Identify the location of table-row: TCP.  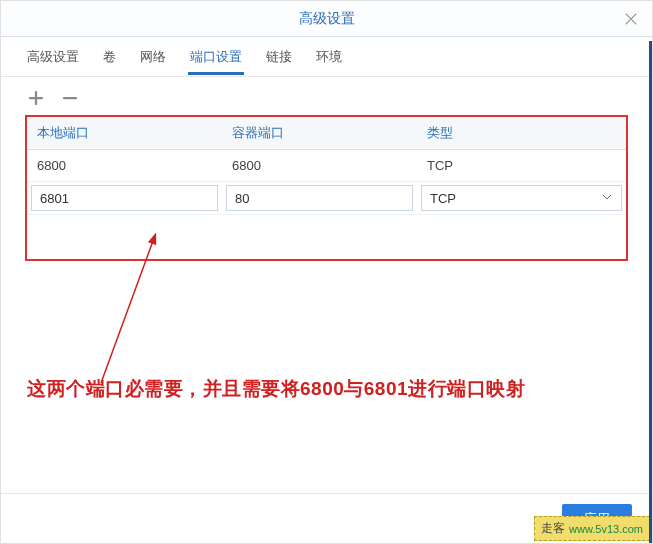
(326, 198).